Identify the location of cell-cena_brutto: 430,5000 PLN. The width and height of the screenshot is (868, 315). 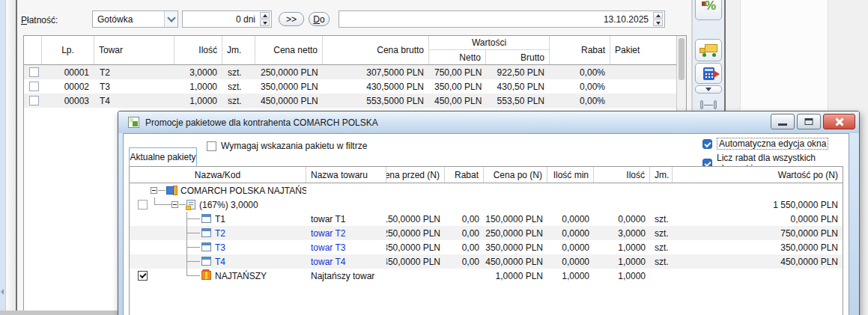
(376, 87).